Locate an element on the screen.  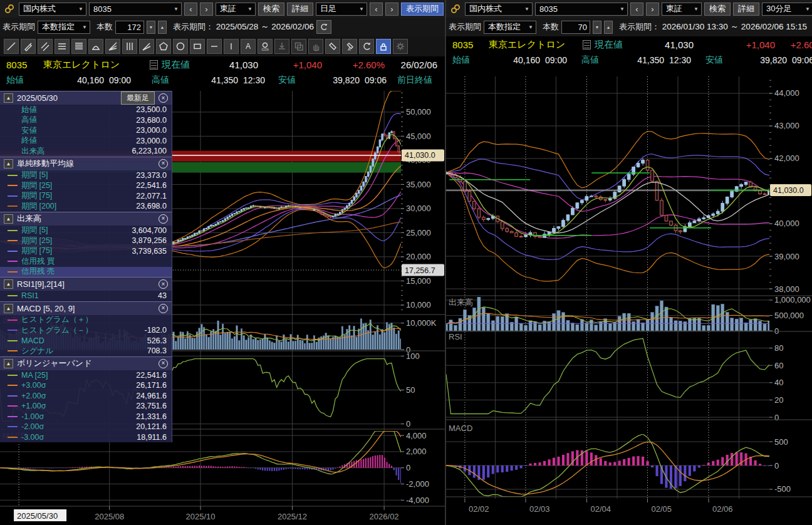
indicator-row: -3.00σ18,911.6 is located at coordinates (86, 437).